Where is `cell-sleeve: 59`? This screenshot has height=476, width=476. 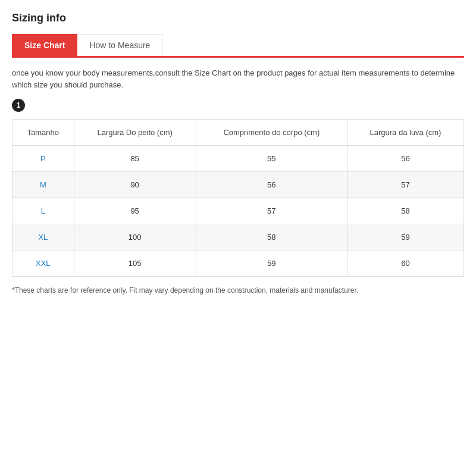 cell-sleeve: 59 is located at coordinates (405, 237).